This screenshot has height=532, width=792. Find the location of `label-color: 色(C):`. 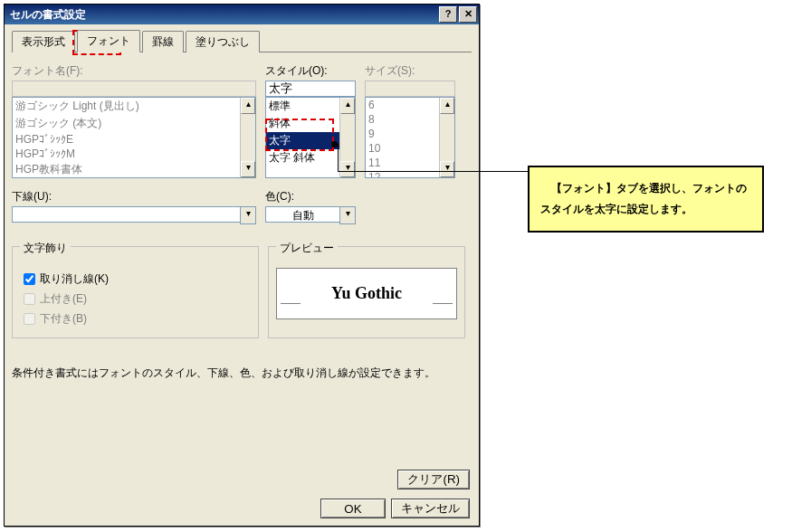

label-color: 色(C): is located at coordinates (310, 197).